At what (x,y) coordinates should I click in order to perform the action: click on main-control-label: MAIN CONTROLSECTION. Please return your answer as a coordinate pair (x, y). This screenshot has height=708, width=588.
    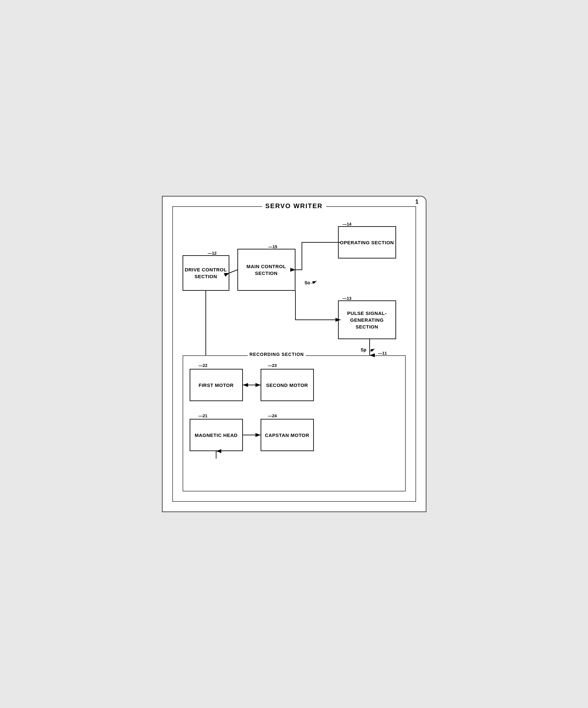
    Looking at the image, I should click on (266, 270).